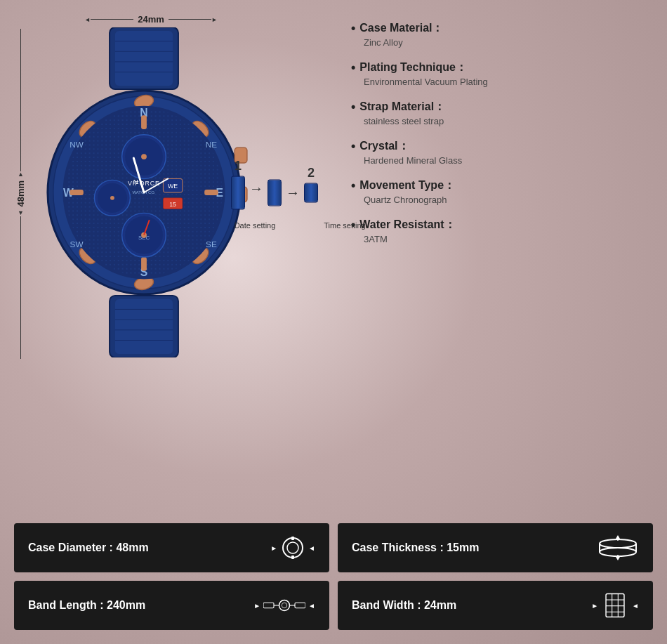 The image size is (667, 644). What do you see at coordinates (495, 192) in the screenshot?
I see `spec-movement: Movement Type： Quartz Chronograph` at bounding box center [495, 192].